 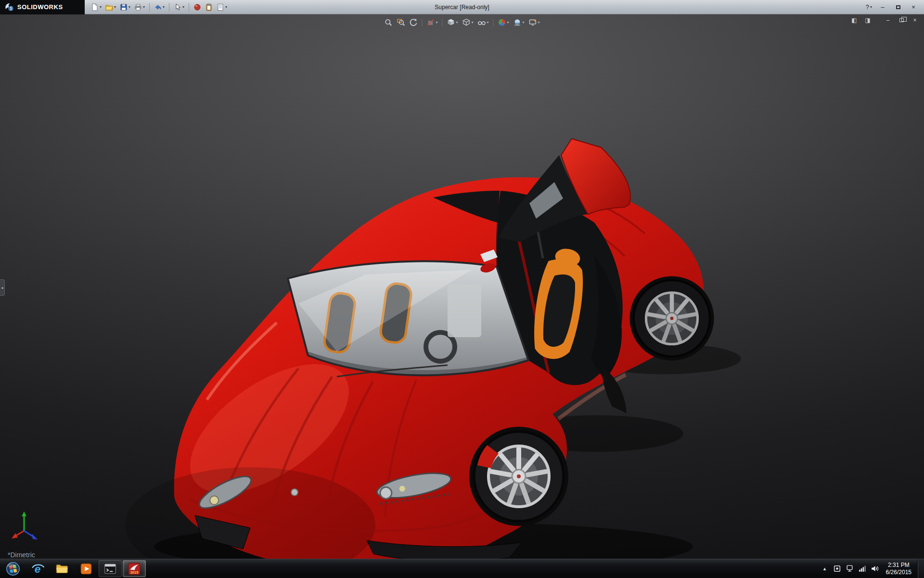 What do you see at coordinates (825, 568) in the screenshot?
I see `show-hidden-icons-button: ▴` at bounding box center [825, 568].